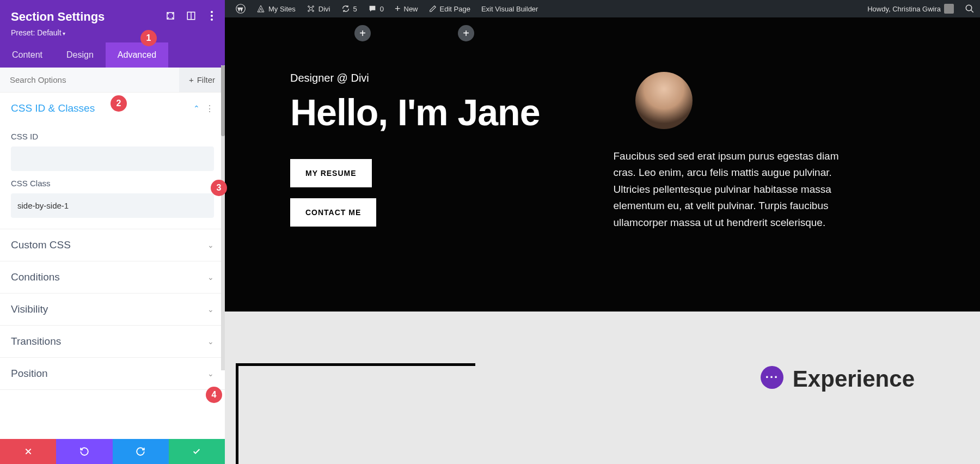 Image resolution: width=980 pixels, height=464 pixels. What do you see at coordinates (112, 159) in the screenshot?
I see `css-id-input` at bounding box center [112, 159].